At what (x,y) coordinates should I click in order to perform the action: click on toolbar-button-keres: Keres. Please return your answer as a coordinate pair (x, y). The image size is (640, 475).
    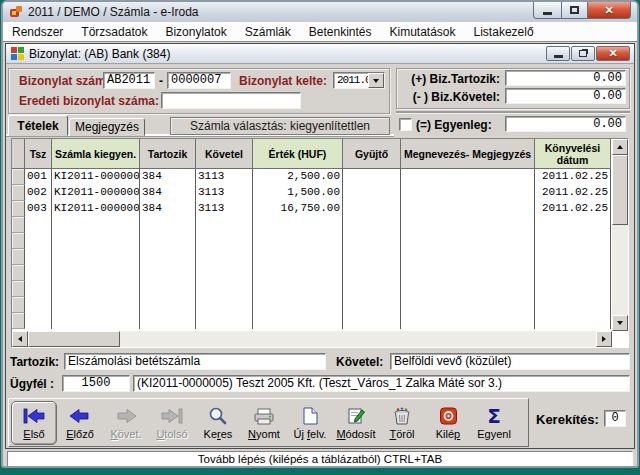
    Looking at the image, I should click on (218, 423).